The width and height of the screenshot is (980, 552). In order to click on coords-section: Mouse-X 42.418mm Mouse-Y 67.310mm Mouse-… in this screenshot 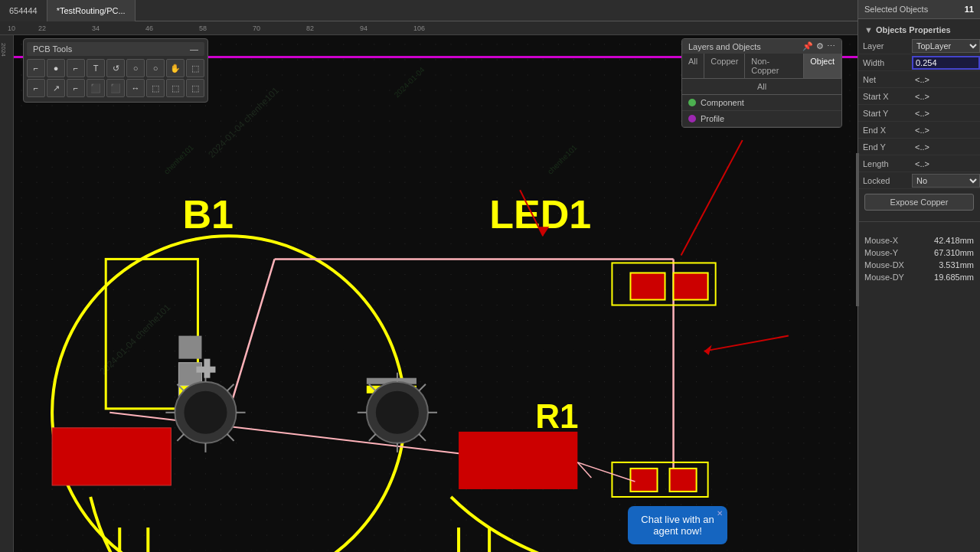, I will do `click(919, 259)`.